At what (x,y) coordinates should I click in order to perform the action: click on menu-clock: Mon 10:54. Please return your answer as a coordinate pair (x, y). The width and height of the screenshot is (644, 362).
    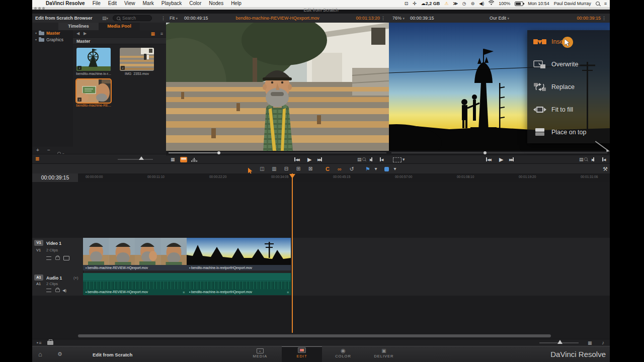
    Looking at the image, I should click on (538, 4).